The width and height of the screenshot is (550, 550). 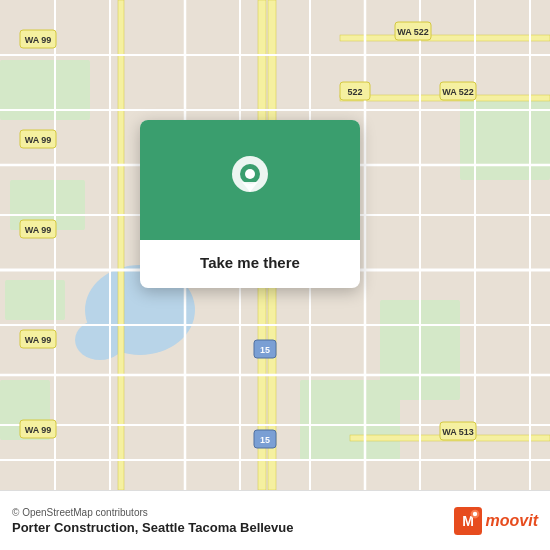 What do you see at coordinates (250, 264) in the screenshot?
I see `card-action-area: Take me there` at bounding box center [250, 264].